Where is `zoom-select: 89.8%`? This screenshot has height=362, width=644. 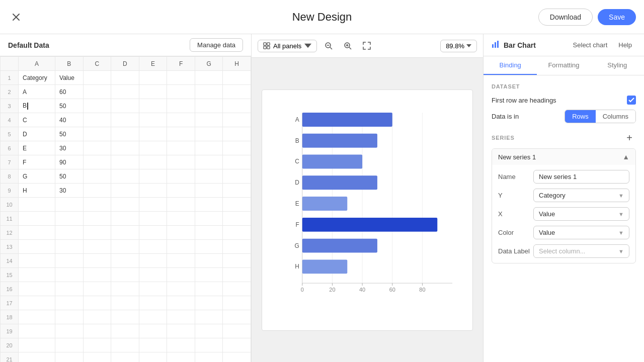 zoom-select: 89.8% is located at coordinates (459, 46).